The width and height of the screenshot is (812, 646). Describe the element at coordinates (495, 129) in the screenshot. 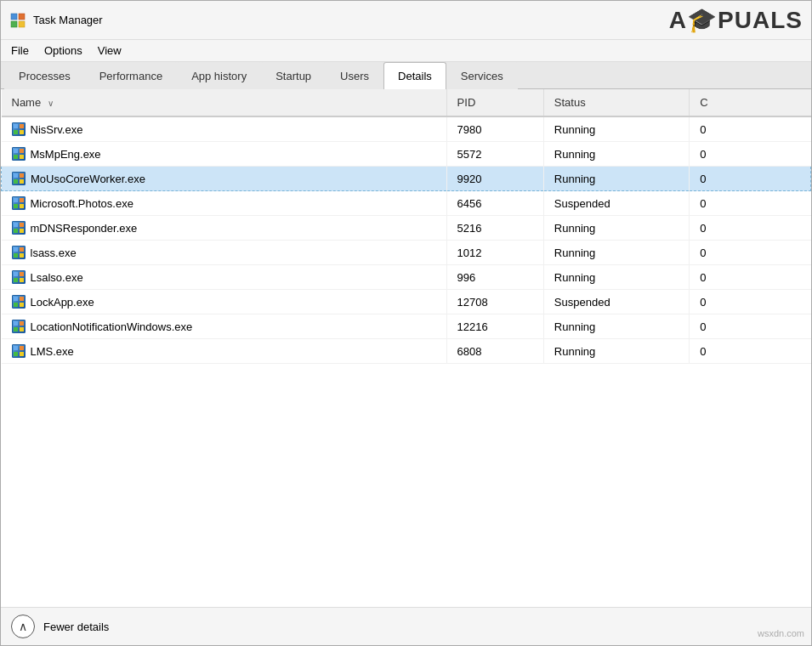

I see `cell-pid: 7980` at that location.